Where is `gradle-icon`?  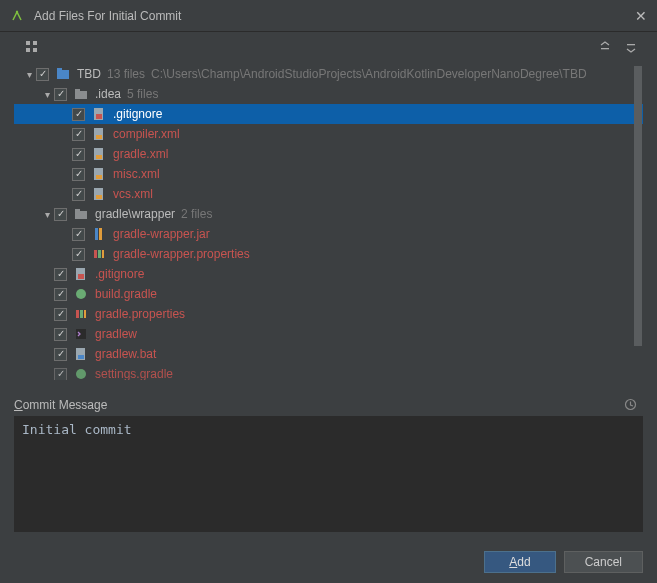
gradle-icon is located at coordinates (81, 373).